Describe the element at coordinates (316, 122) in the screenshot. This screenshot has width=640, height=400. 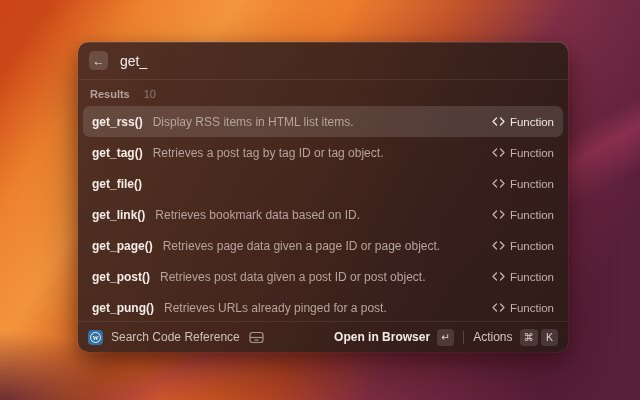
I see `result-description: Display RSS items in HTML list items.` at that location.